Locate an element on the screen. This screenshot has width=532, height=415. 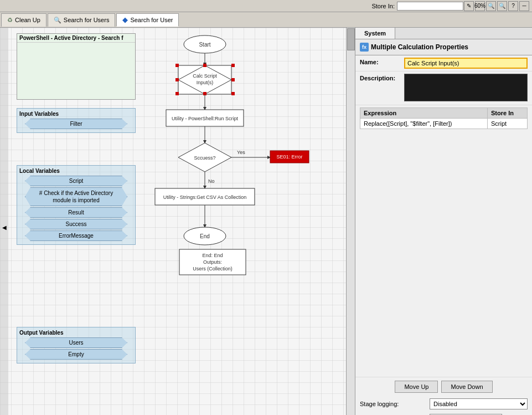
store-in-label: Store In: is located at coordinates (383, 6).